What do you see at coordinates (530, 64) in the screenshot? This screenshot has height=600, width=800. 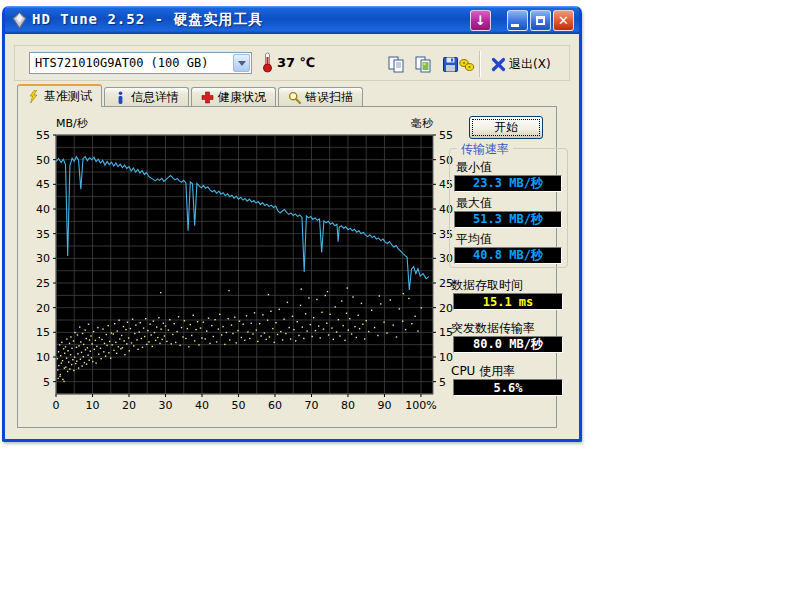 I see `exit-label: 退出(X)` at bounding box center [530, 64].